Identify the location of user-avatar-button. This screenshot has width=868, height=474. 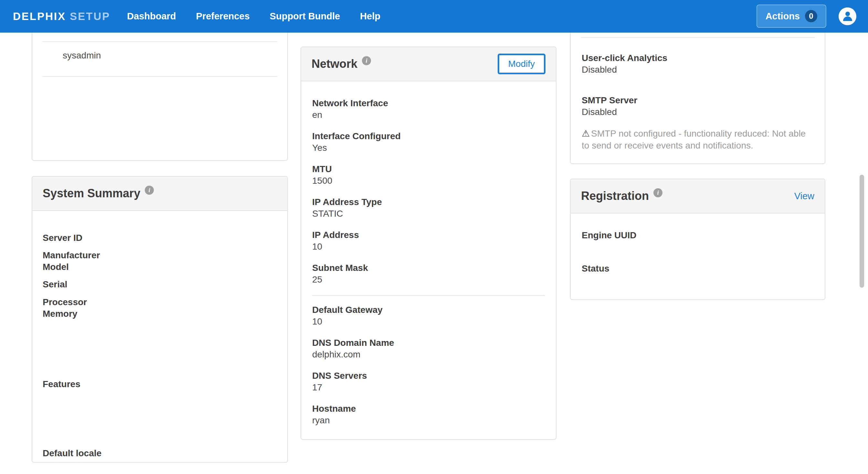
(847, 16).